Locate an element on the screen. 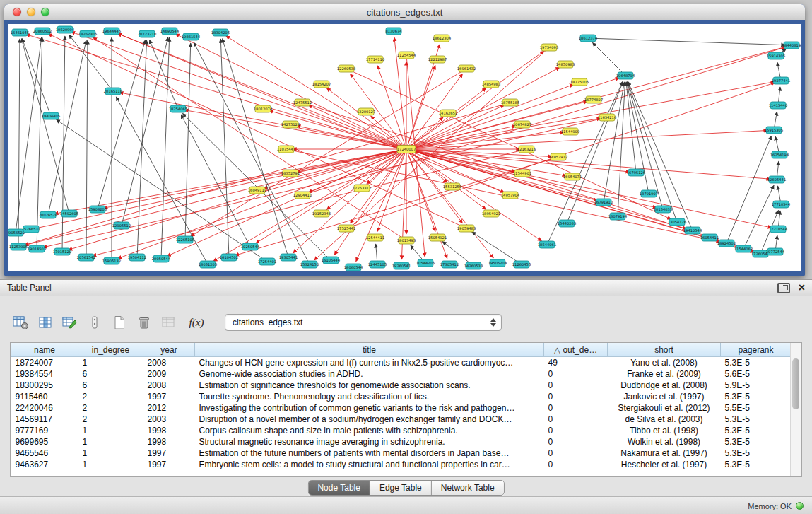  graph-node: 16049117 is located at coordinates (257, 190).